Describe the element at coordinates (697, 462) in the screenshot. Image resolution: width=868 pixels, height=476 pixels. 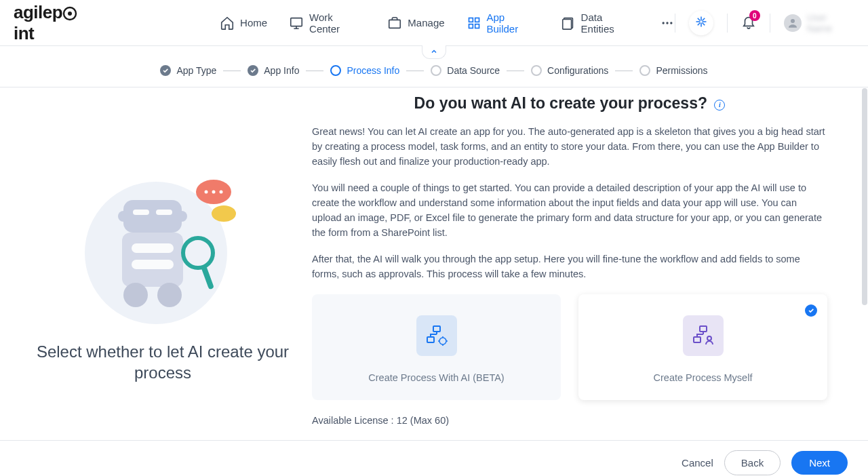
I see `cancel-button: Cancel` at that location.